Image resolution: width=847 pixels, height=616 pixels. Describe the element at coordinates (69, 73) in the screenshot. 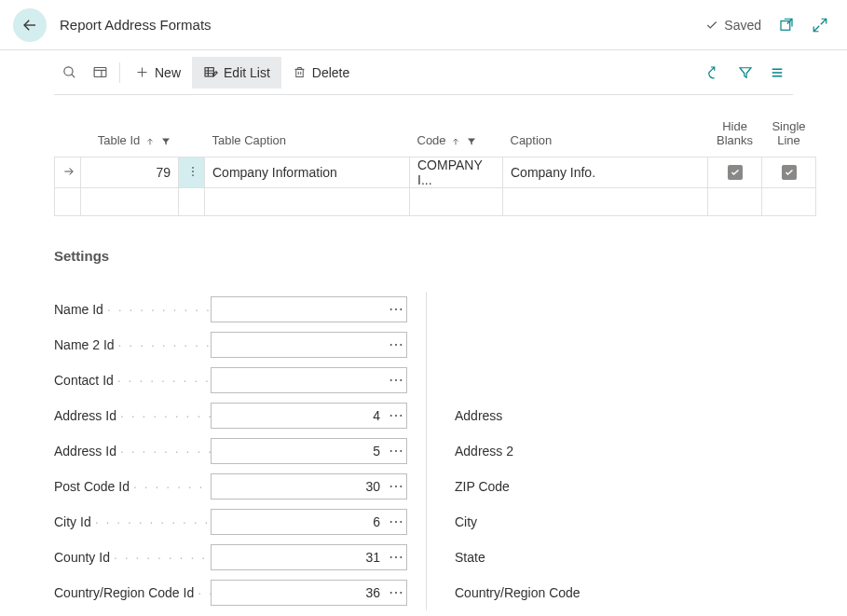

I see `search-icon` at that location.